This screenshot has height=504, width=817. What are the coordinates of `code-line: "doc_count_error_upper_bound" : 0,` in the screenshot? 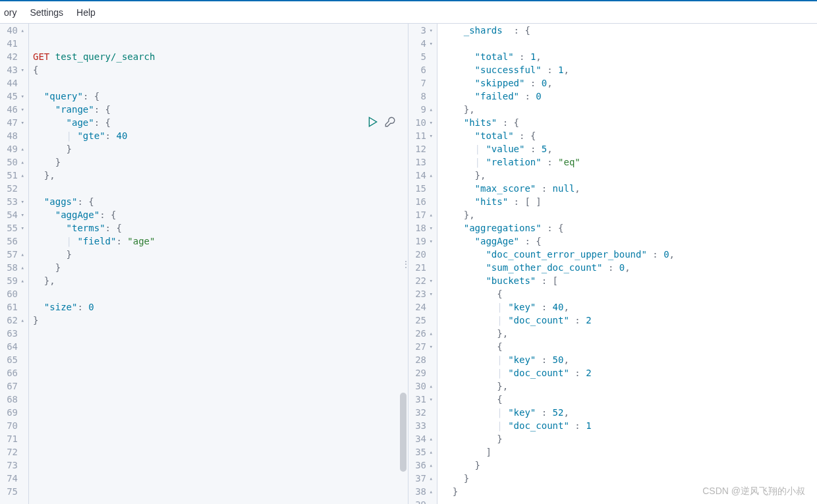 It's located at (629, 254).